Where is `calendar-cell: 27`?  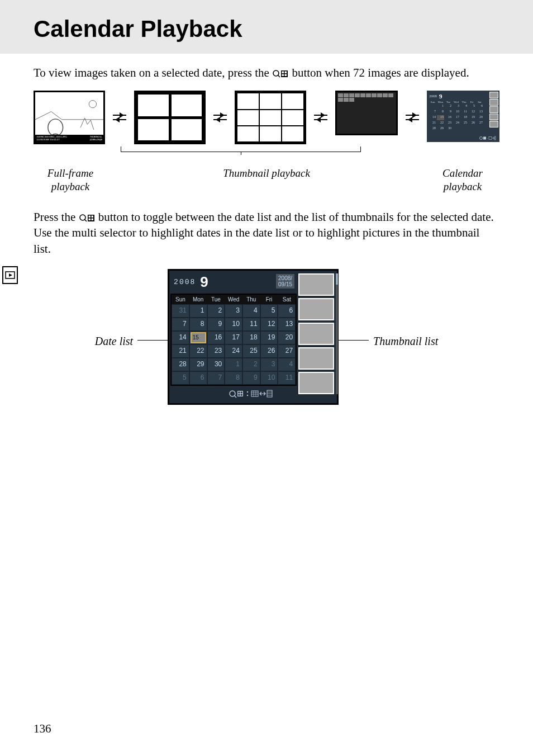
calendar-cell: 27 is located at coordinates (287, 351).